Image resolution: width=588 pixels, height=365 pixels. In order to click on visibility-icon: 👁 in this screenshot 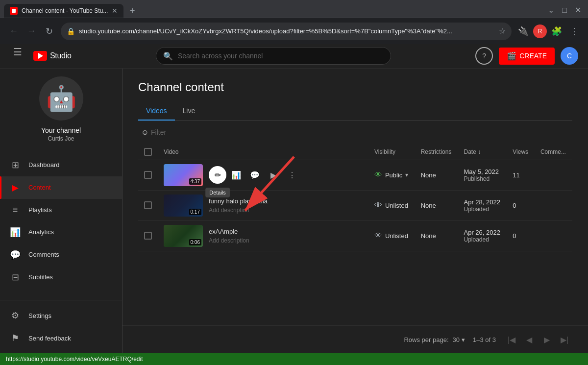, I will do `click(378, 175)`.